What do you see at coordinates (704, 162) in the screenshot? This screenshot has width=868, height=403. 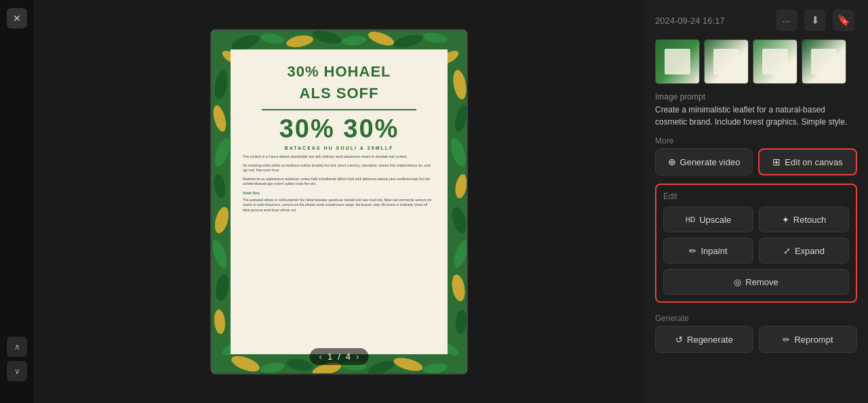 I see `generate-video-button: ⊕ Generate video` at bounding box center [704, 162].